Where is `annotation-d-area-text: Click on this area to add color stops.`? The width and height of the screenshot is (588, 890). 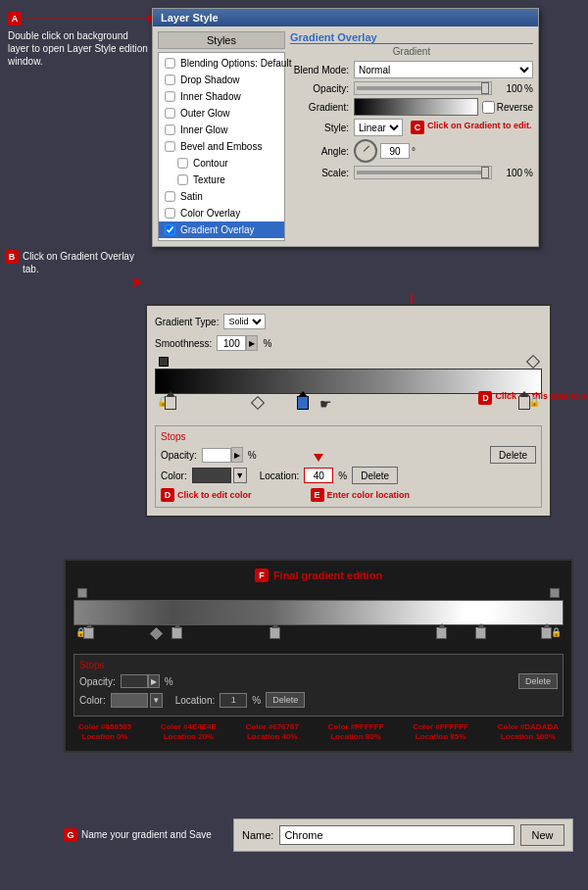
annotation-d-area-text: Click on this area to add color stops. is located at coordinates (541, 396).